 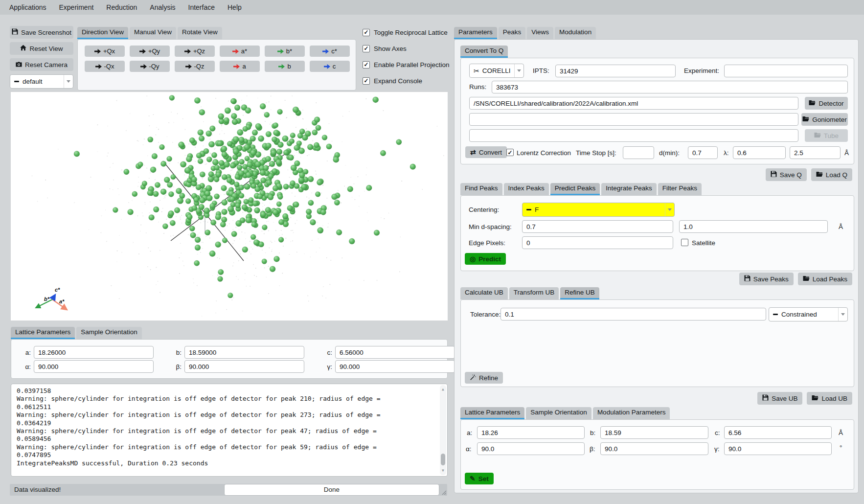 I want to click on direction-button-plus-qy: +Qy, so click(x=150, y=51).